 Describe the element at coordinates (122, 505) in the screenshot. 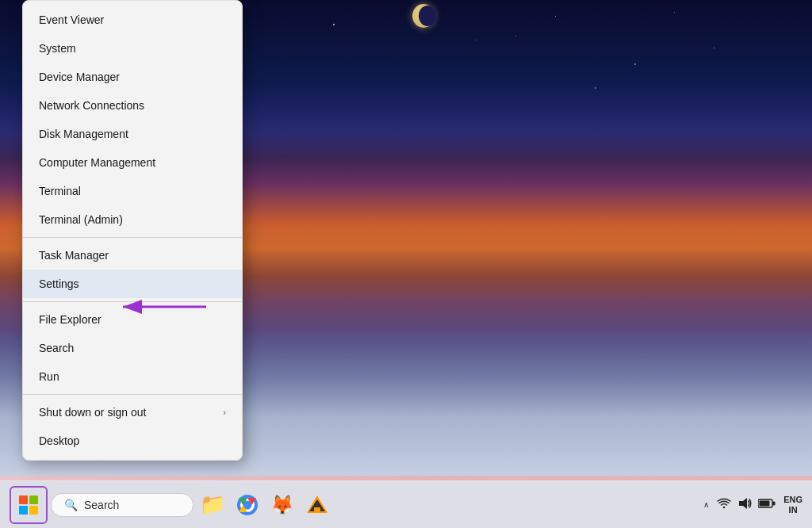

I see `taskbar-search: 🔍 Search` at that location.